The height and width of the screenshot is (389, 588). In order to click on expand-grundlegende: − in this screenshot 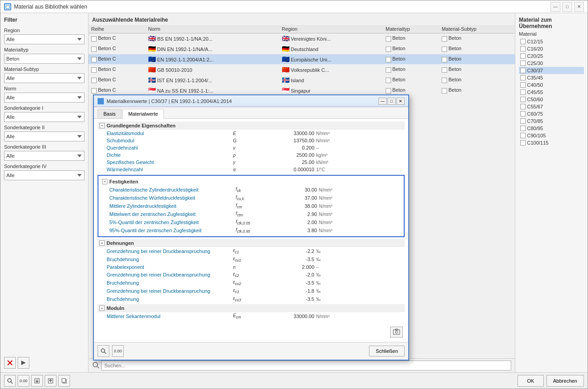, I will do `click(102, 126)`.